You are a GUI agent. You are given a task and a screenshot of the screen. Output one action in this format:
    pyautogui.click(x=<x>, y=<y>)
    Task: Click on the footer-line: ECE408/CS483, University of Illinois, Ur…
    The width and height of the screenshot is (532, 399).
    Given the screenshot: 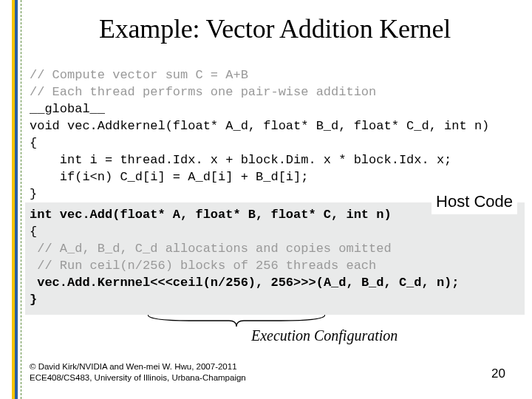 What is the action you would take?
    pyautogui.click(x=275, y=378)
    